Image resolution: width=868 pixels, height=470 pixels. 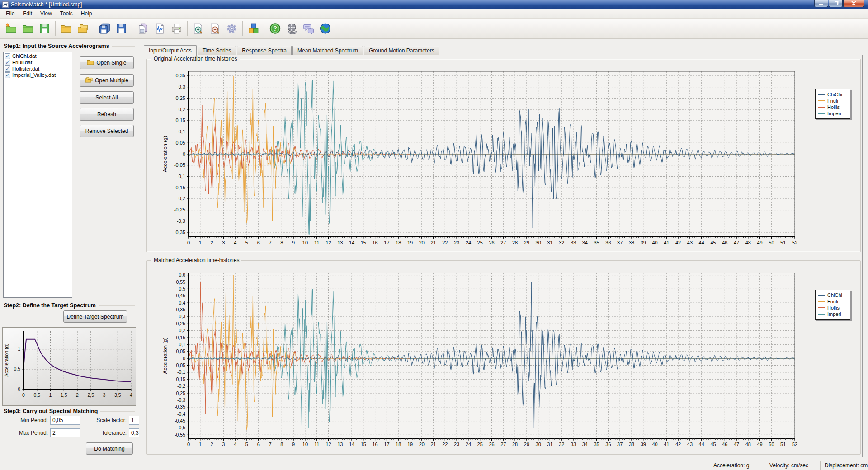 I want to click on accelerogram-page-button, so click(x=160, y=28).